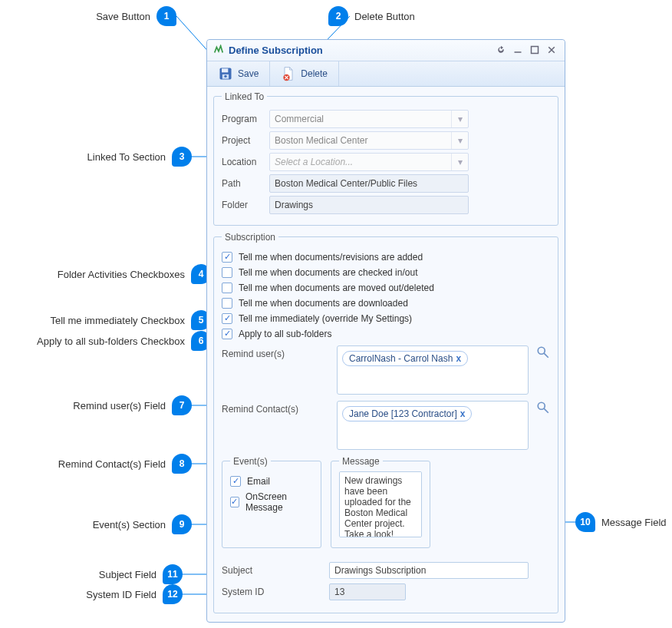 This screenshot has height=628, width=672. Describe the element at coordinates (433, 425) in the screenshot. I see `remind-contacts-field: Jane Doe [123 Contractor]x` at that location.